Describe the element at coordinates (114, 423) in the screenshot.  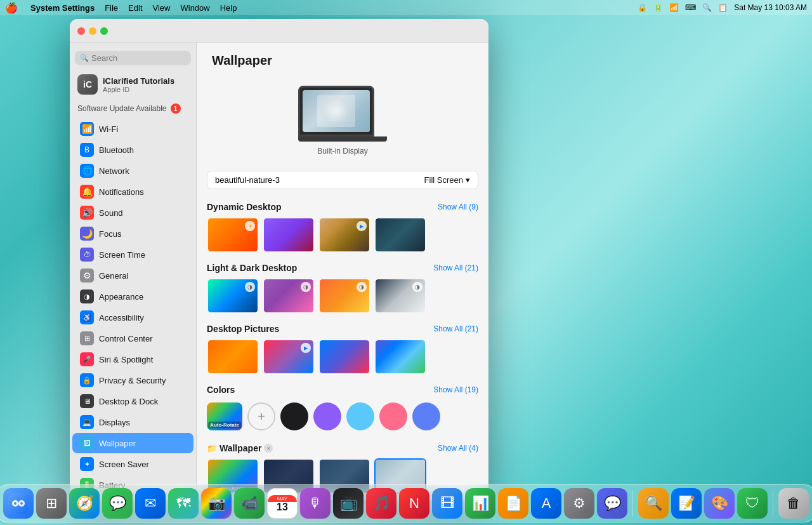
I see `sidebar-label-displays: Displays` at that location.